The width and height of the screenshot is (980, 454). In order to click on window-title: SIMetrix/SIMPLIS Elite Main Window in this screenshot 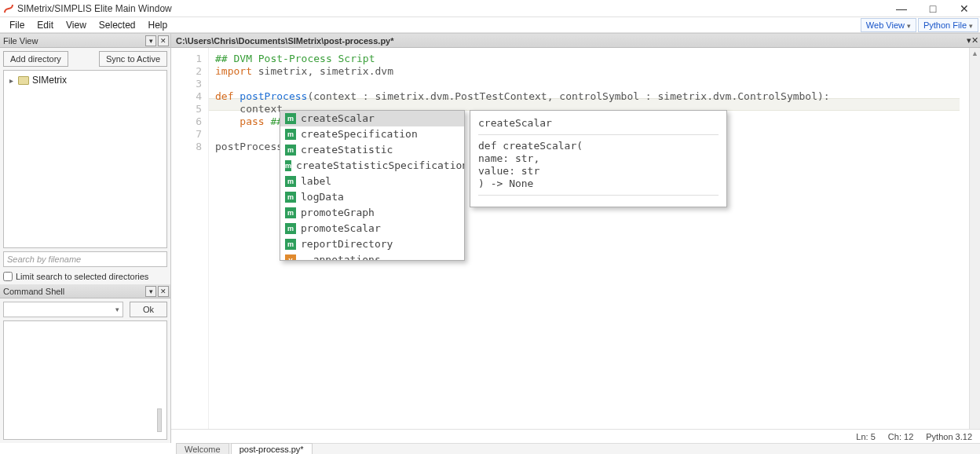, I will do `click(452, 9)`.